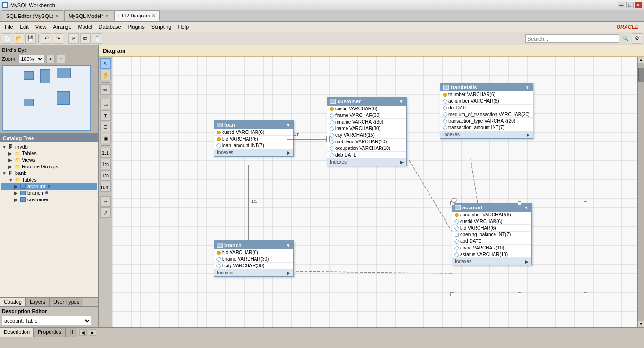  What do you see at coordinates (367, 155) in the screenshot?
I see `customer-field-dob: dob DATE` at bounding box center [367, 155].